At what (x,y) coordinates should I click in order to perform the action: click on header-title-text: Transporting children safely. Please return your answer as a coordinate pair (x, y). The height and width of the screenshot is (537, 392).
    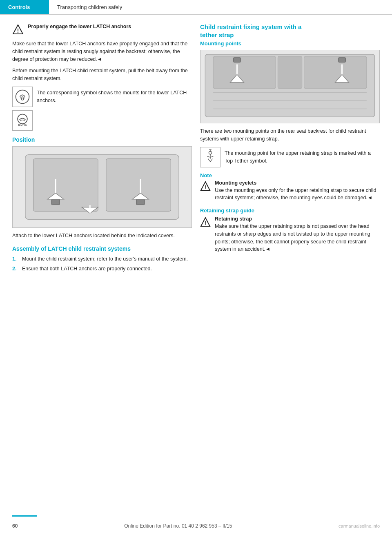
    Looking at the image, I should click on (90, 7).